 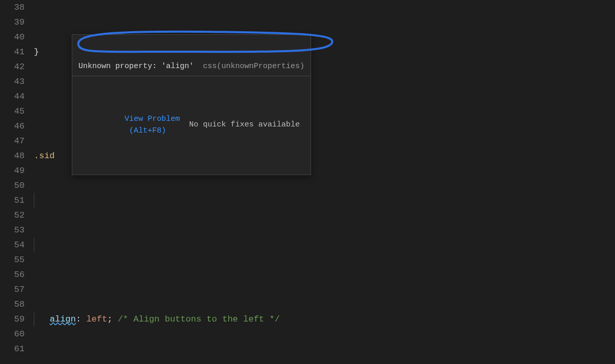 I want to click on token-property: align, so click(x=63, y=319).